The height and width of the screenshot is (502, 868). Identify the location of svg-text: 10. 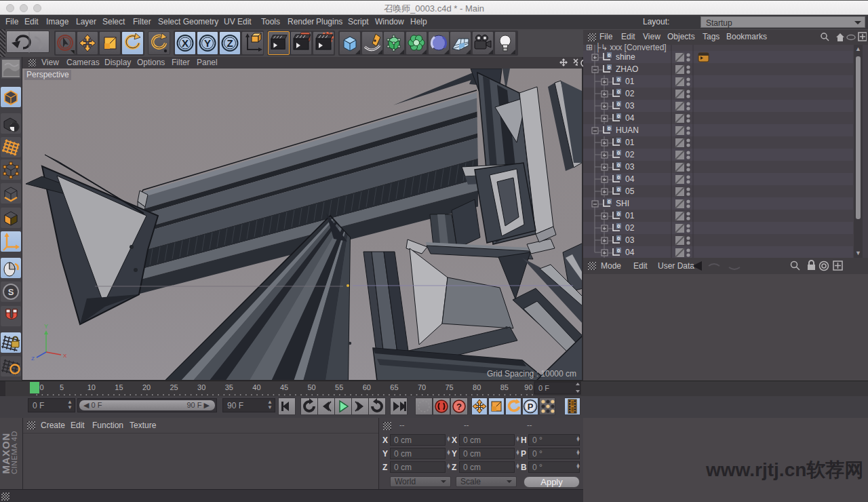
(92, 387).